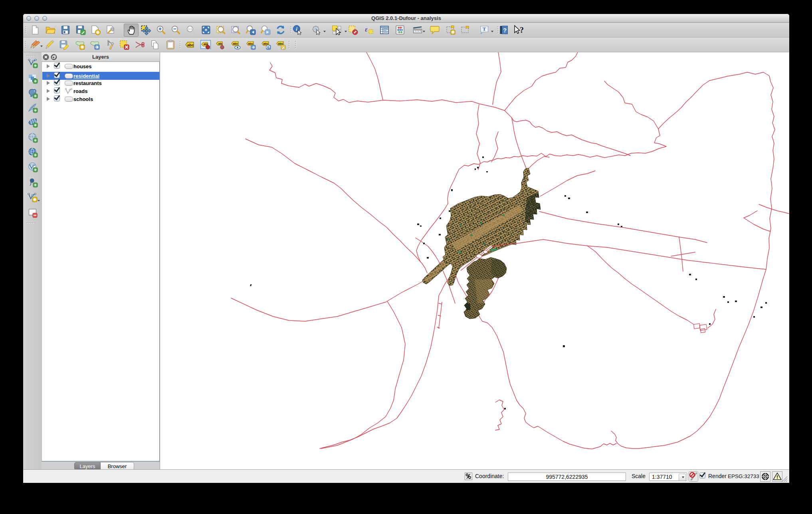  What do you see at coordinates (297, 29) in the screenshot?
I see `svg-text: i` at bounding box center [297, 29].